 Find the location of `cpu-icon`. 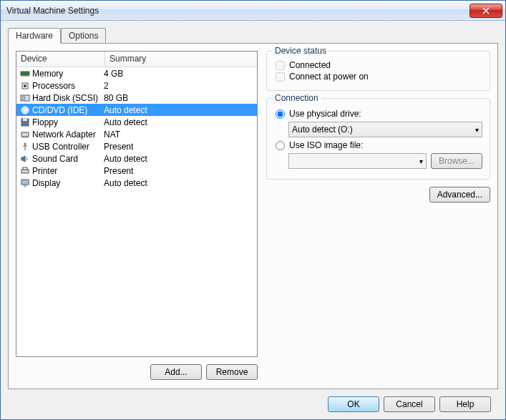

cpu-icon is located at coordinates (25, 86).